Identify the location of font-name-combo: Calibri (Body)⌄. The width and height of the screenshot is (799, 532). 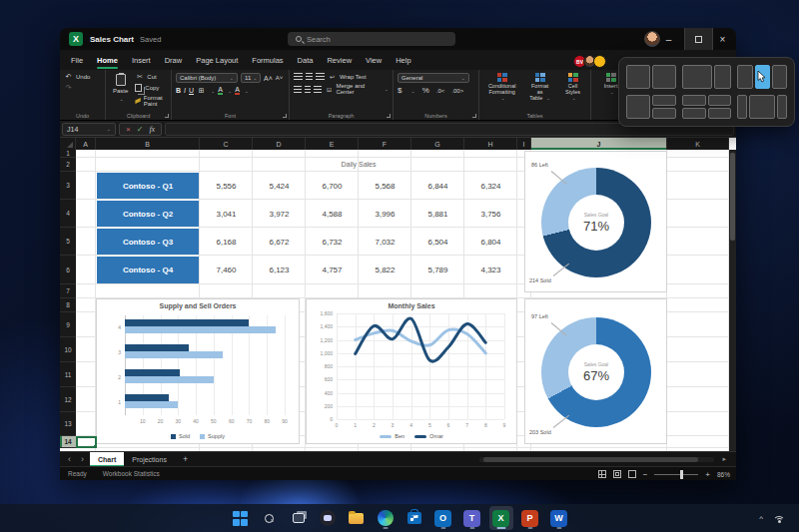
(207, 78).